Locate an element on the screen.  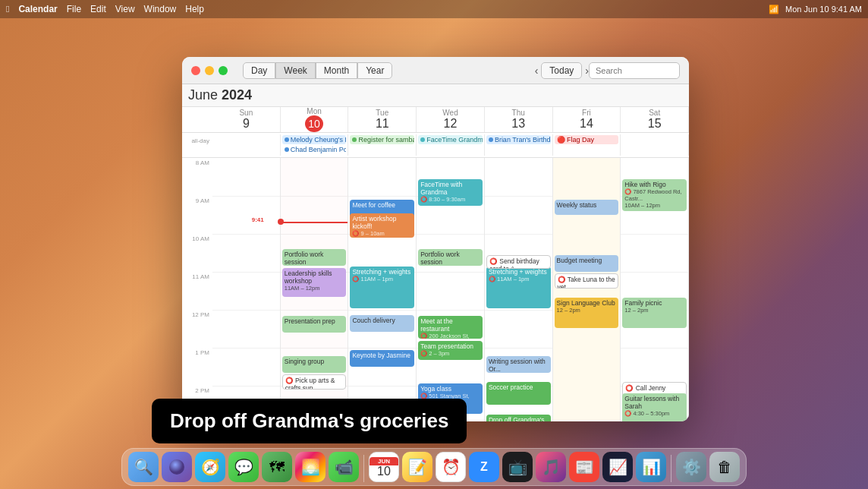
month-label: June is located at coordinates (203, 95).